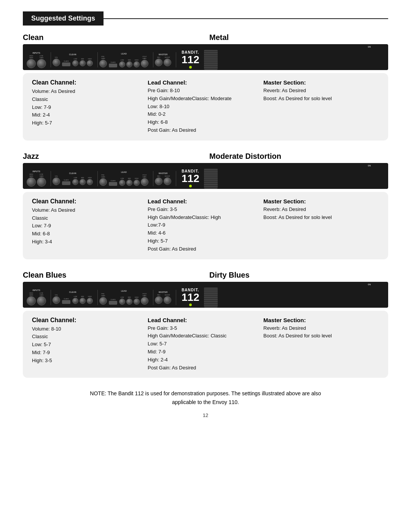 This screenshot has width=411, height=532. I want to click on list-item: Volume: 8-10, so click(88, 329).